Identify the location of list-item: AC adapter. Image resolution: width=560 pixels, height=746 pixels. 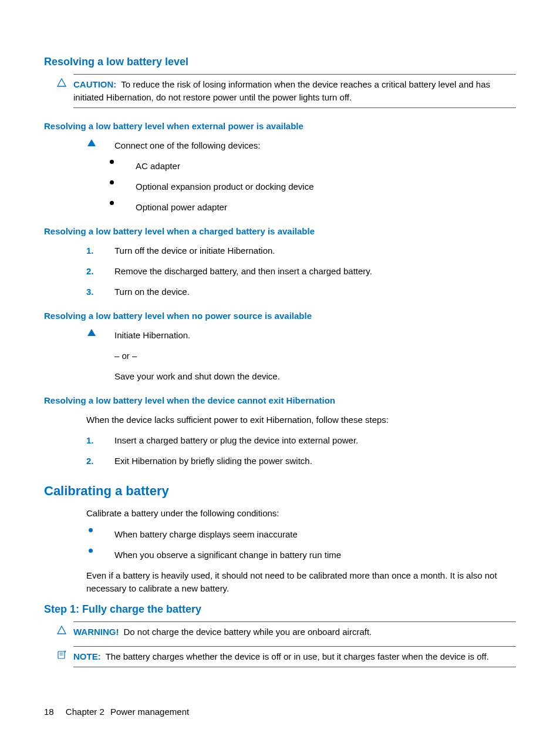
(312, 166).